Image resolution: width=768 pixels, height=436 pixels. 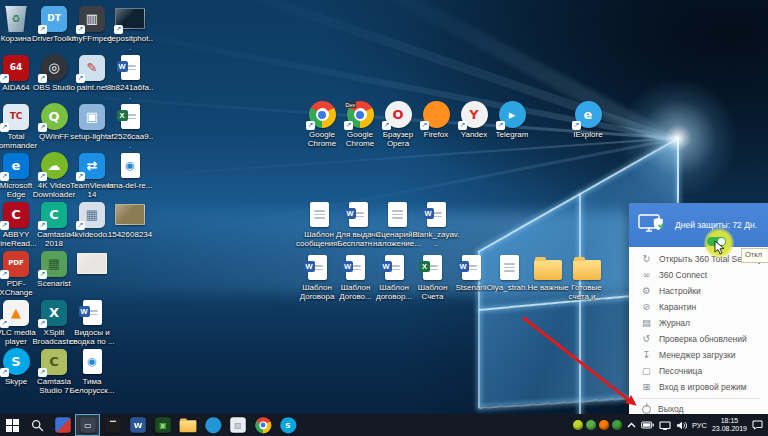 I want to click on taskbar-explorer, so click(x=188, y=425).